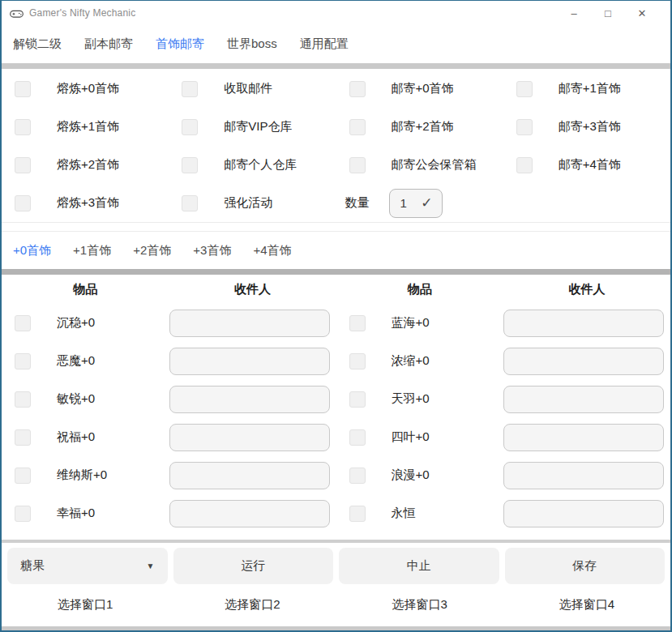 Image resolution: width=672 pixels, height=632 pixels. Describe the element at coordinates (272, 251) in the screenshot. I see `subtab-plus4: +4首饰` at that location.